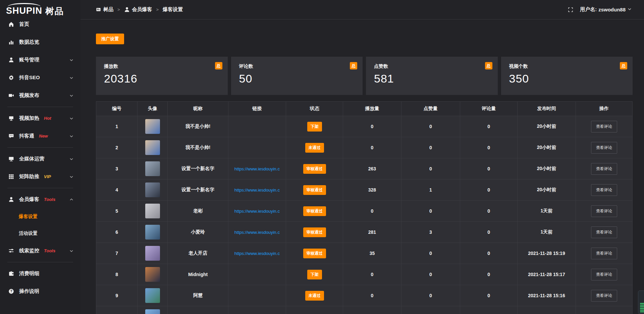 Image resolution: width=644 pixels, height=314 pixels. Describe the element at coordinates (567, 78) in the screenshot. I see `stat-value: 350` at that location.